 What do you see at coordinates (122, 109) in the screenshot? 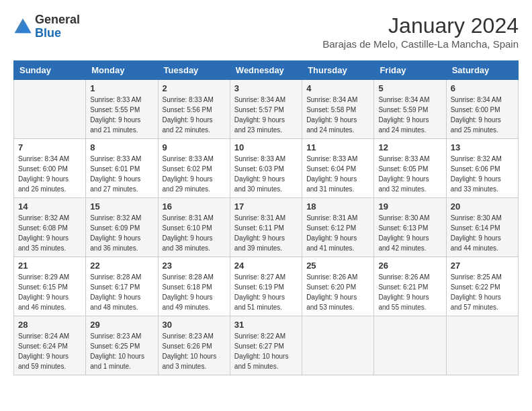
I see `day-cell: 1Sunrise: 8:33 AMSunset: 5:55 PMDaylight…` at bounding box center [122, 109].